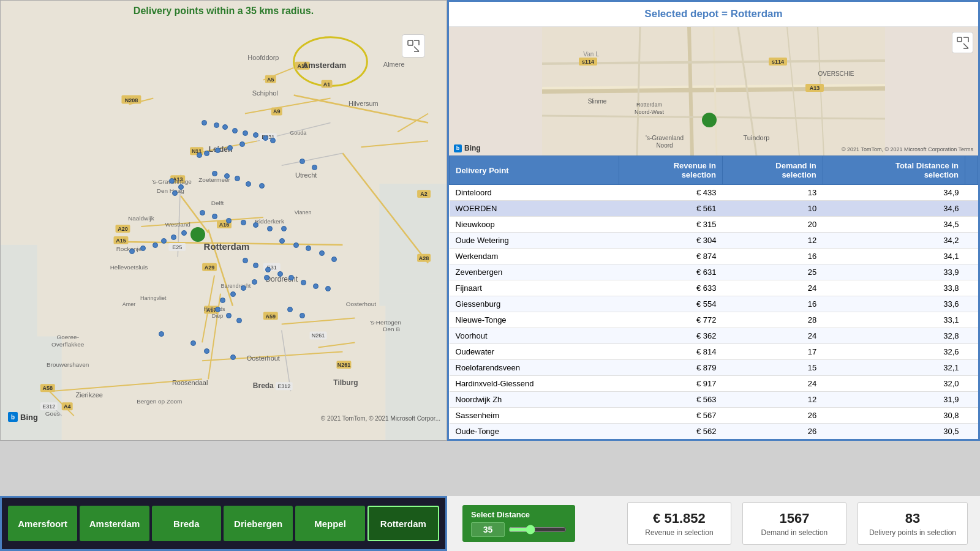 Image resolution: width=980 pixels, height=551 pixels. Describe the element at coordinates (13, 417) in the screenshot. I see `bing-icon-left: b` at that location.